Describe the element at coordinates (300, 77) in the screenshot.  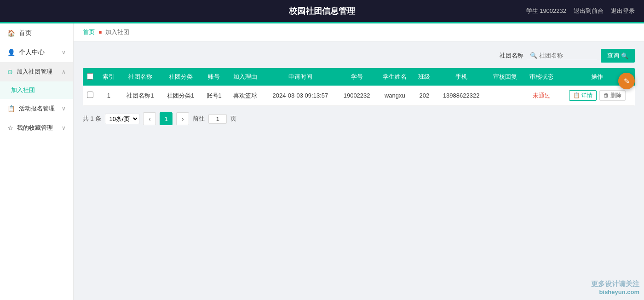
I see `th-apply-time: 申请时间` at that location.